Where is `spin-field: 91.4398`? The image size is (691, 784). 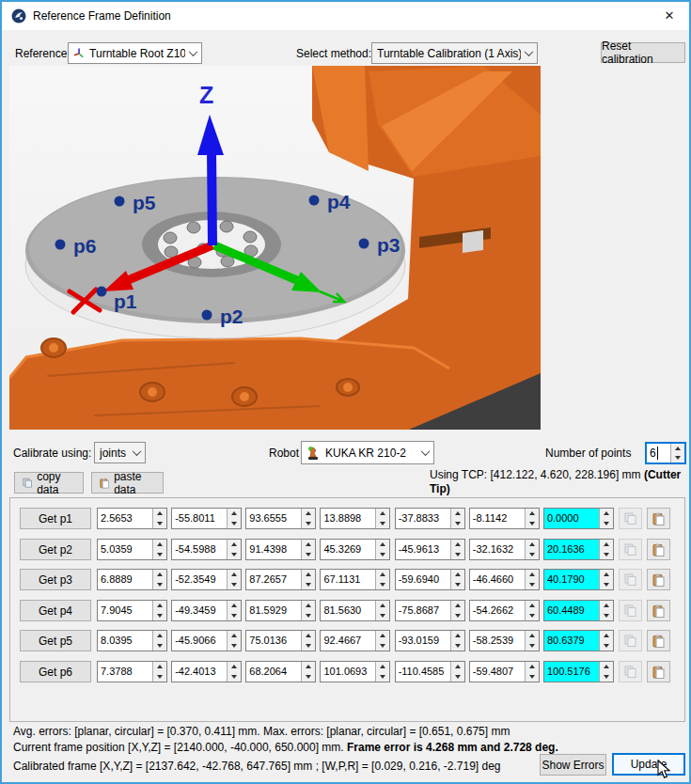
spin-field: 91.4398 is located at coordinates (280, 549).